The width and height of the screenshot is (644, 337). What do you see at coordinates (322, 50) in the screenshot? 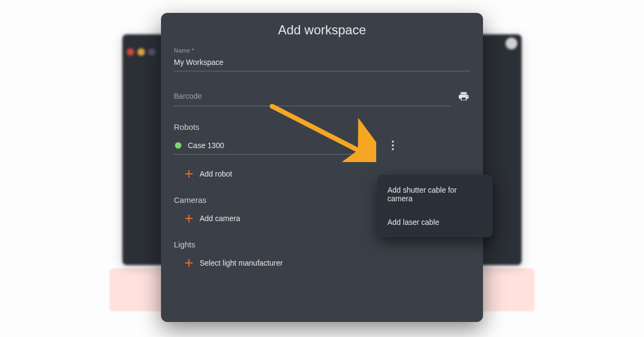
I see `name-label: Name *` at bounding box center [322, 50].